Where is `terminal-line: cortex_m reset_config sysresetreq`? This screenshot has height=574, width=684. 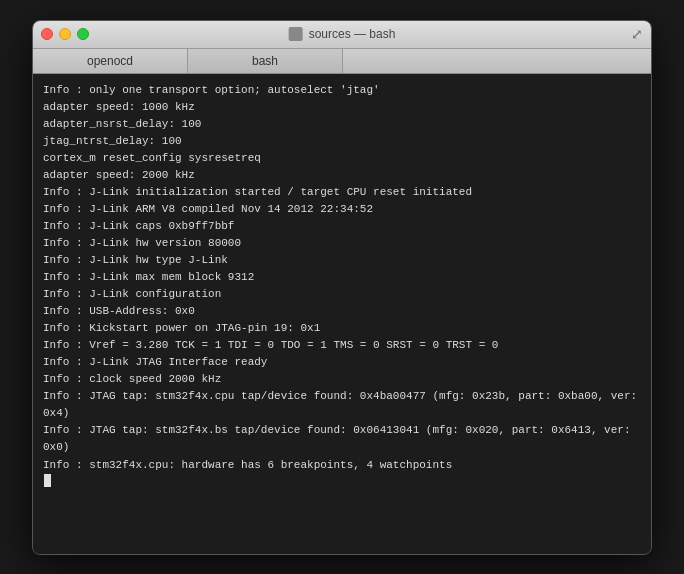
terminal-line: cortex_m reset_config sysresetreq is located at coordinates (342, 158).